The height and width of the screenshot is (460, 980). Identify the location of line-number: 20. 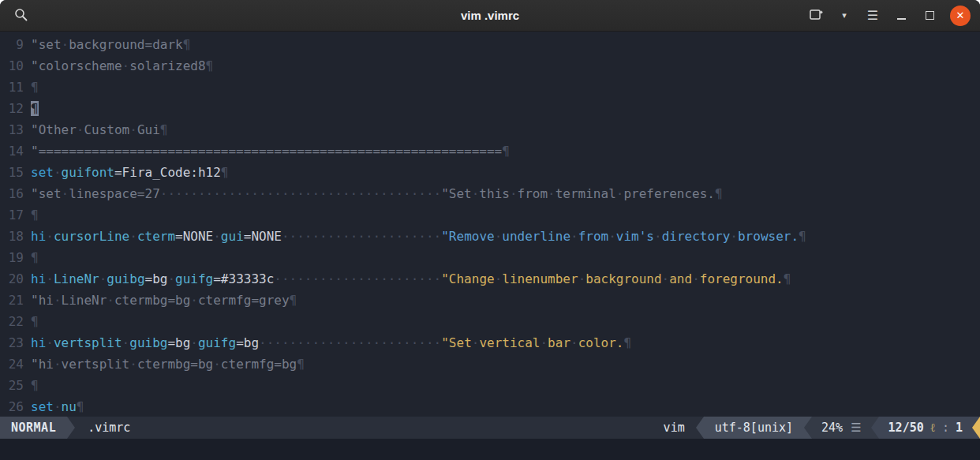
(12, 279).